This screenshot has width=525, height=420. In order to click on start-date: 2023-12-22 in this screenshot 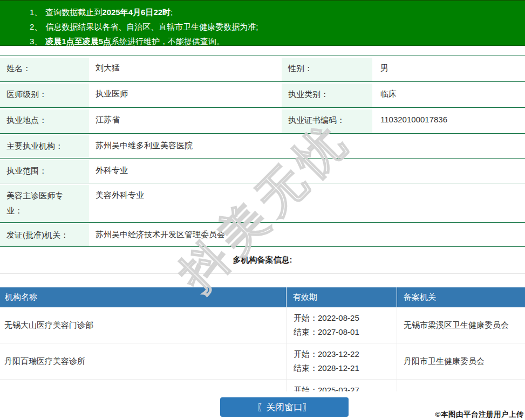, I will do `click(339, 354)`.